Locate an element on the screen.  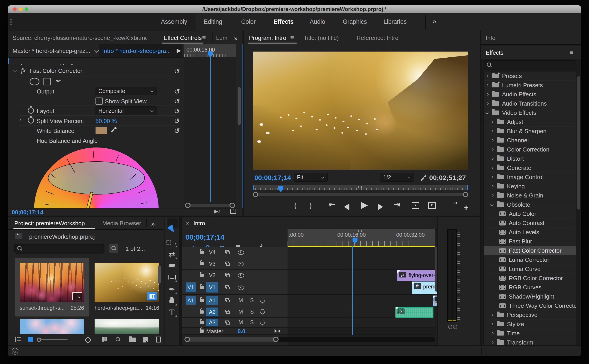
panel-overflow-icon: » is located at coordinates (153, 224).